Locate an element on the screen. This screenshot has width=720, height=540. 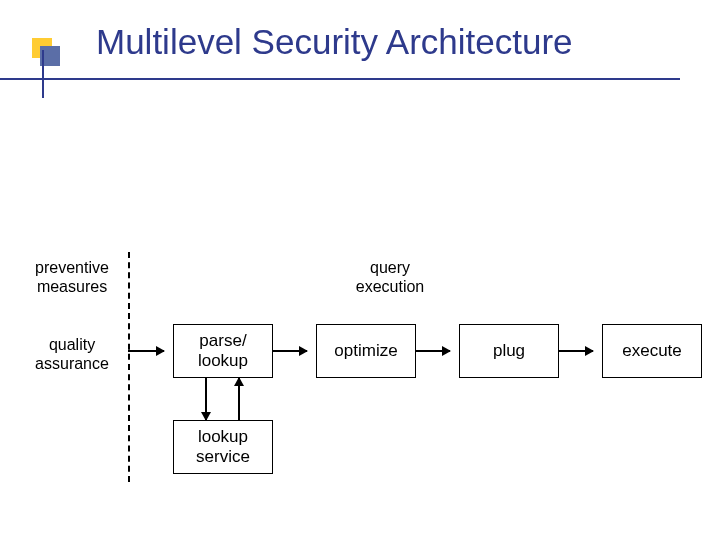
arrow-lookup-to-parse is located at coordinates (239, 399).